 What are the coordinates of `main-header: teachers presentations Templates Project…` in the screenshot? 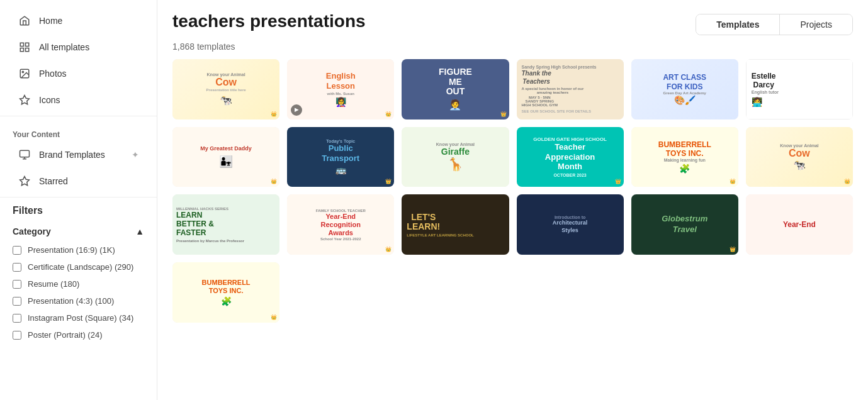 It's located at (512, 21).